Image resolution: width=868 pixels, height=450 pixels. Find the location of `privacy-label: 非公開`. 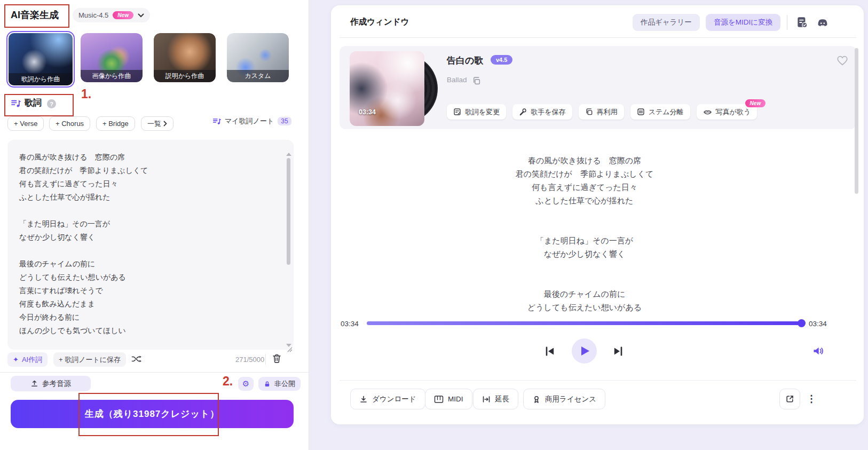

privacy-label: 非公開 is located at coordinates (285, 384).